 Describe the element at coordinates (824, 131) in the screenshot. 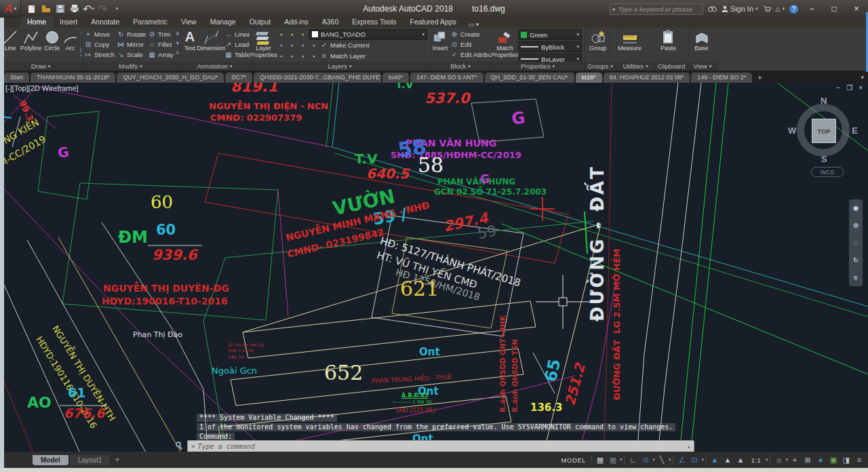

I see `viewcube-top-face: TOP` at that location.